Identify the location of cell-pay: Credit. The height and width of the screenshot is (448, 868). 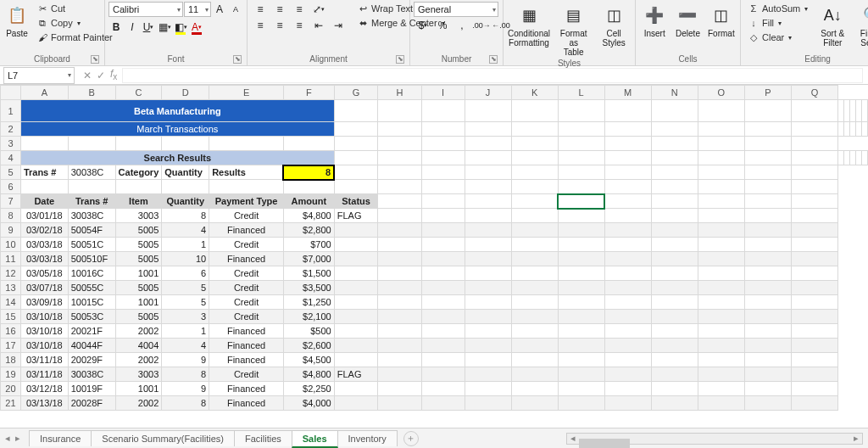
(247, 273).